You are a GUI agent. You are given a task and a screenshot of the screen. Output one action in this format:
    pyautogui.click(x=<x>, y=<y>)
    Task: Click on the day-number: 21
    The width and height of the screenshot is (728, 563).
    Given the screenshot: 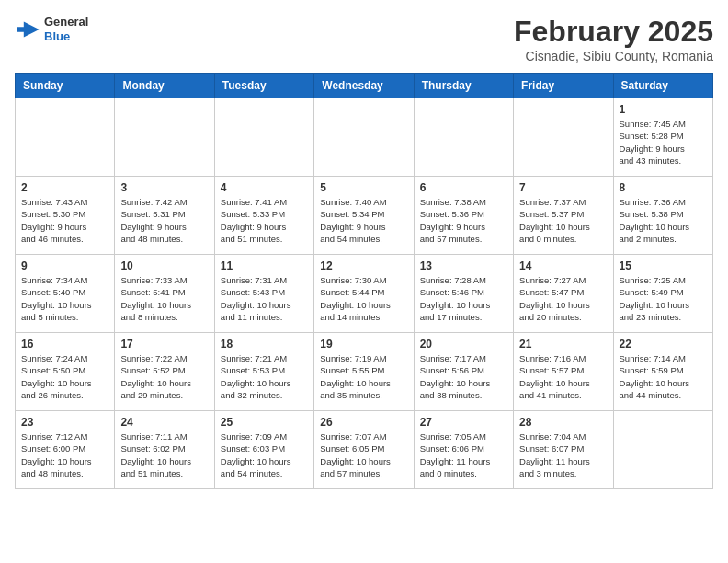 What is the action you would take?
    pyautogui.click(x=563, y=344)
    